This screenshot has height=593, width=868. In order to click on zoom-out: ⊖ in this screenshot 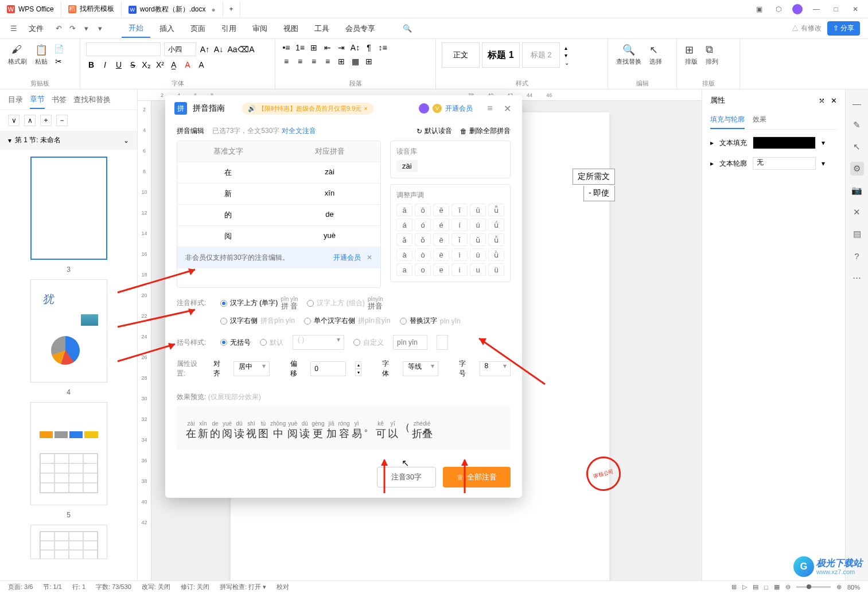, I will do `click(788, 587)`.